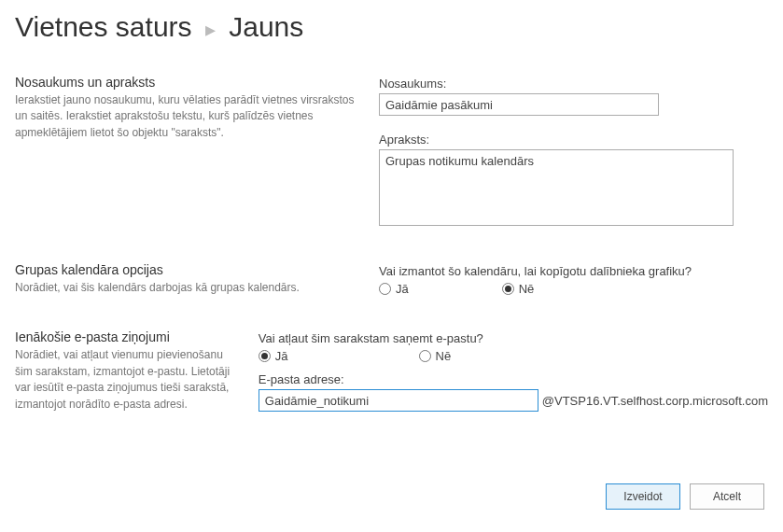 The width and height of the screenshot is (783, 532). I want to click on section-left: Ienākošie e-pasta ziņojumi Norādiet, vai…, so click(136, 371).